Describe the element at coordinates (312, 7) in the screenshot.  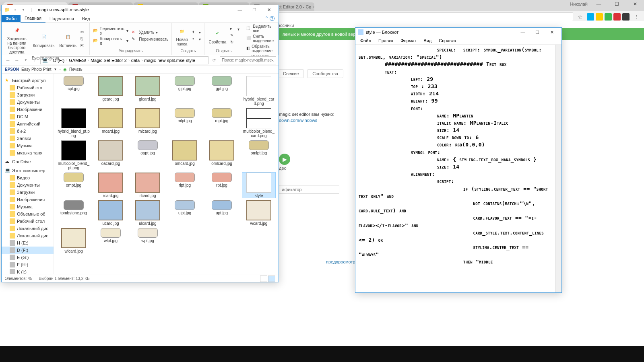
I see `close-icon: ×` at that location.